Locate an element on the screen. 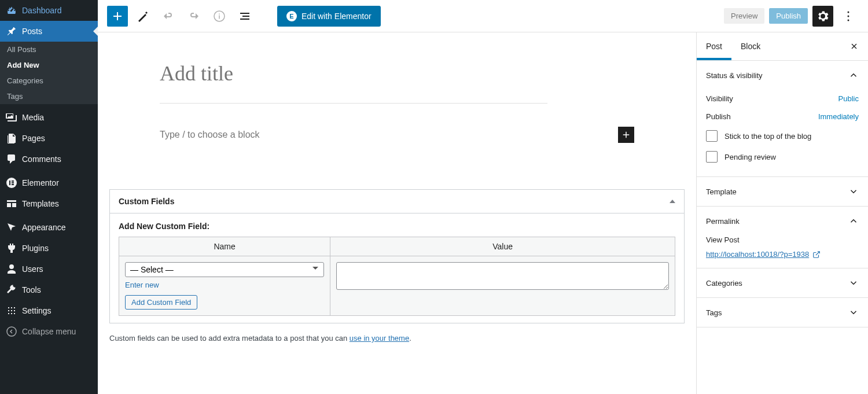  cf-name-select: — Select — is located at coordinates (225, 270).